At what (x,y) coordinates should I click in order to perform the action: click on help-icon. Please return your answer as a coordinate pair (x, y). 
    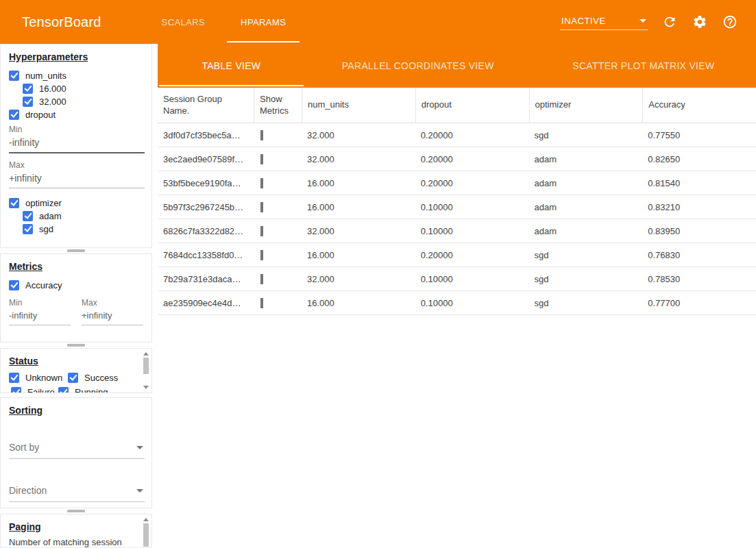
    Looking at the image, I should click on (730, 22).